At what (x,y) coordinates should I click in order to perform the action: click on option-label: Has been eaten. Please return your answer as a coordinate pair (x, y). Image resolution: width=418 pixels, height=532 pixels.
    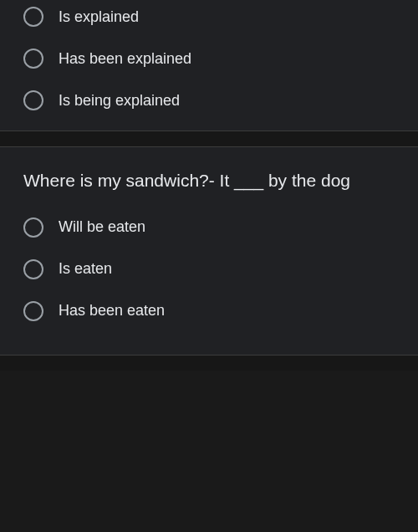
    Looking at the image, I should click on (112, 311).